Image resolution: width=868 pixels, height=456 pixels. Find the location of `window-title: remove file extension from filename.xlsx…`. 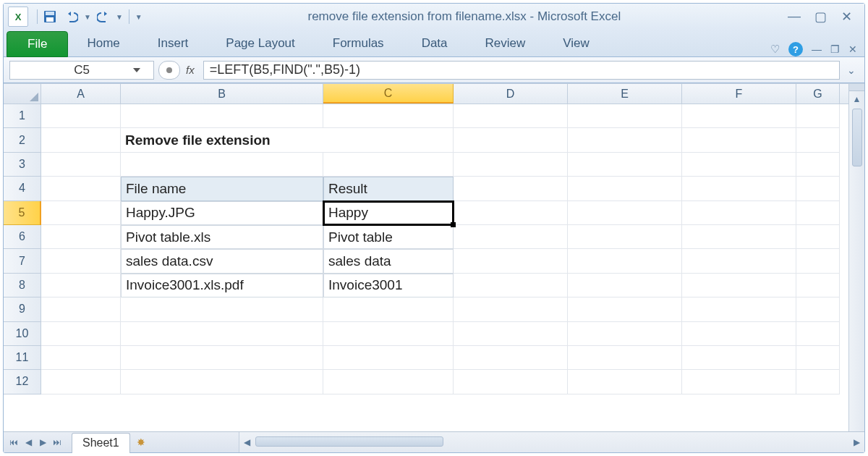

window-title: remove file extension from filename.xlsx… is located at coordinates (464, 17).